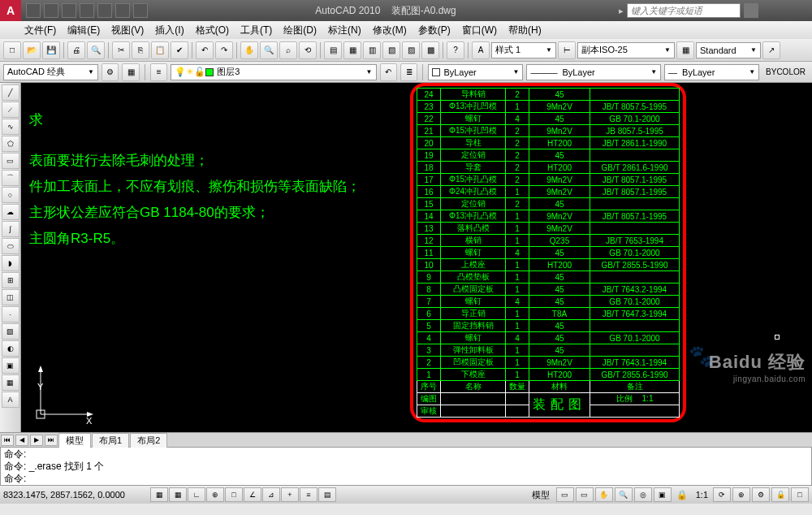 This screenshot has width=812, height=515. I want to click on zoom-icon: 🔍, so click(269, 50).